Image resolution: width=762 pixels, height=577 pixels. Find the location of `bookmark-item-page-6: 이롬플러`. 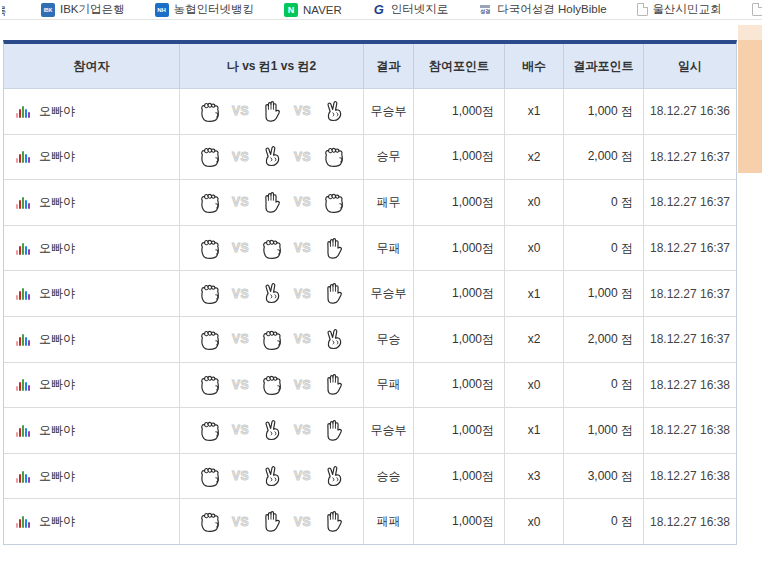

bookmark-item-page-6: 이롬플러 is located at coordinates (757, 10).